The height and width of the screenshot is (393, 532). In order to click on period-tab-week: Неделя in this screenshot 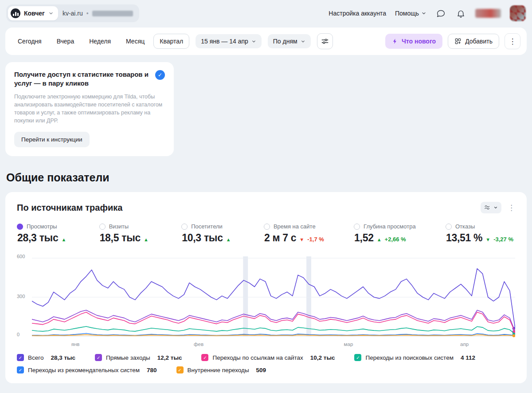, I will do `click(100, 41)`.